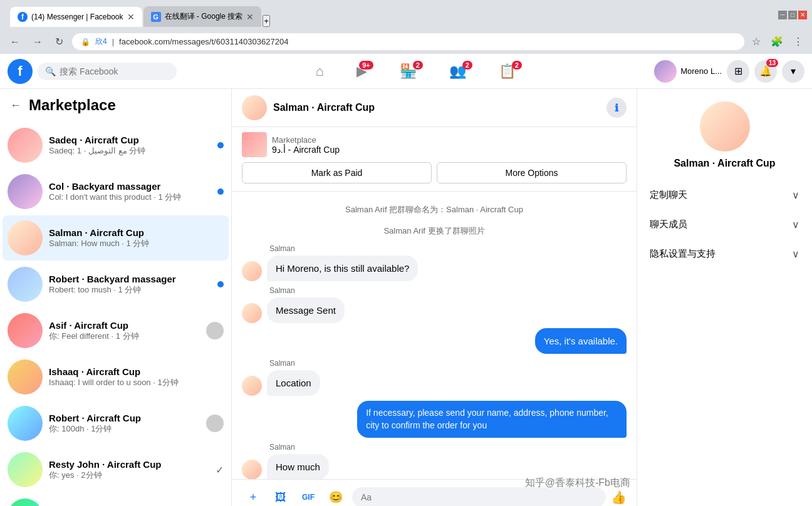 Image resolution: width=812 pixels, height=506 pixels. What do you see at coordinates (415, 71) in the screenshot?
I see `main-navigation: ⌂ ▶ 9+ 🏪 2 👥 2 📋 2` at bounding box center [415, 71].